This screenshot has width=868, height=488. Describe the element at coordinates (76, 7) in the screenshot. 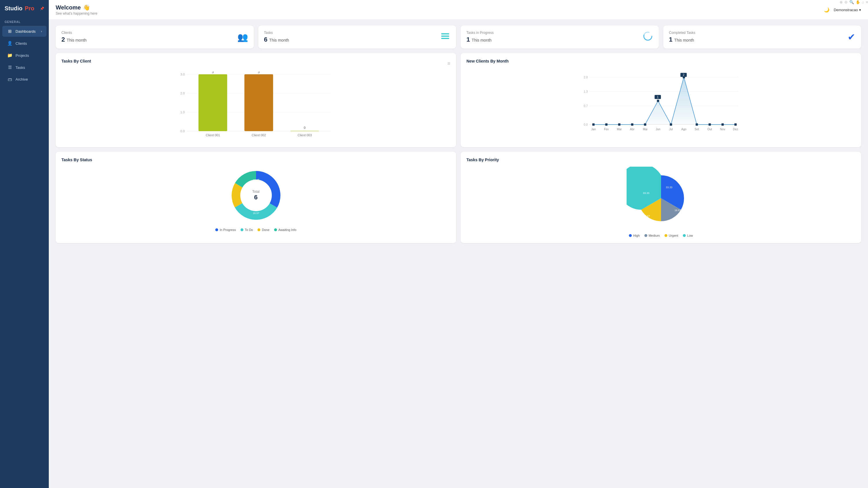

I see `page-title: Welcome 👋` at that location.